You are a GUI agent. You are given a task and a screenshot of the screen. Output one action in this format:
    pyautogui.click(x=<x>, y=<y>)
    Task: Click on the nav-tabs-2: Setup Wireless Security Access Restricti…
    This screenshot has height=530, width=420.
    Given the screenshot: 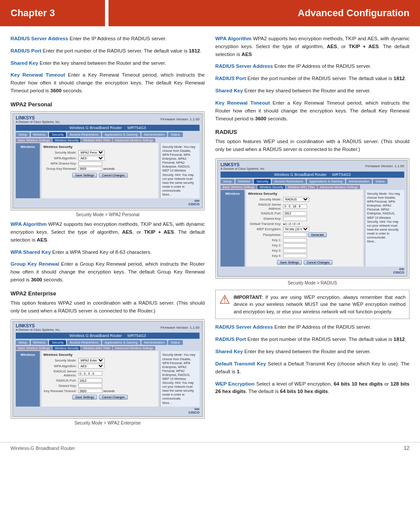 What is the action you would take?
    pyautogui.click(x=108, y=342)
    